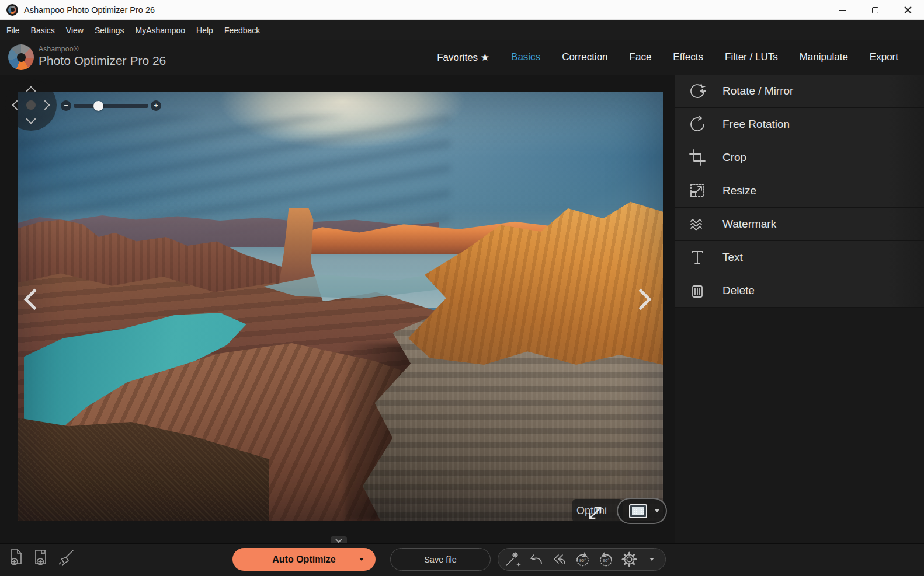  Describe the element at coordinates (35, 300) in the screenshot. I see `chevron-left-icon` at that location.